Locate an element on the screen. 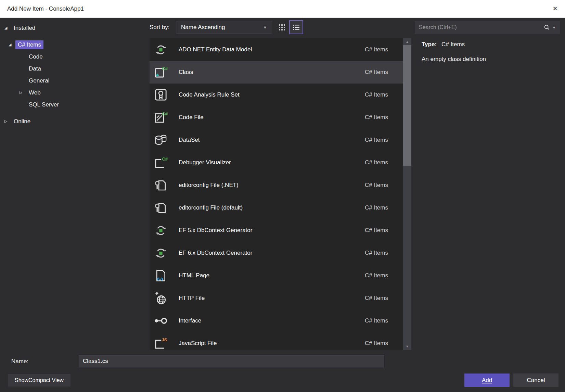 The height and width of the screenshot is (392, 565). sort-dropdown: Name Ascending ▼ is located at coordinates (224, 27).